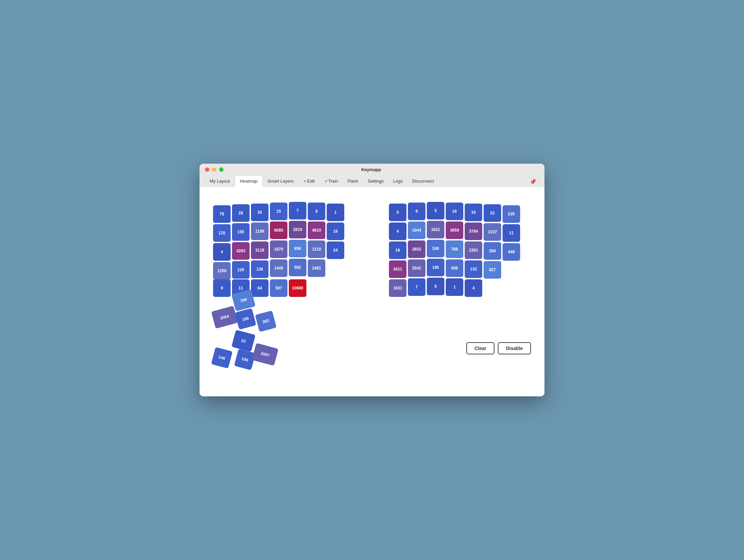 The width and height of the screenshot is (744, 560). What do you see at coordinates (279, 268) in the screenshot?
I see `key: 1440` at bounding box center [279, 268].